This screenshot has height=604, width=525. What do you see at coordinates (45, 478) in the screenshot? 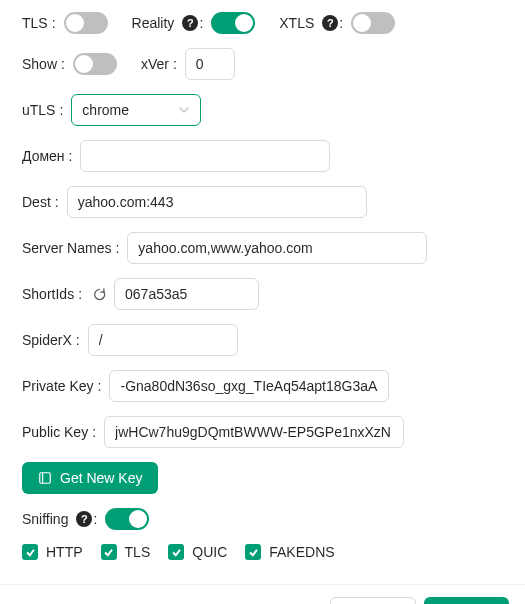
I see `key-icon` at bounding box center [45, 478].